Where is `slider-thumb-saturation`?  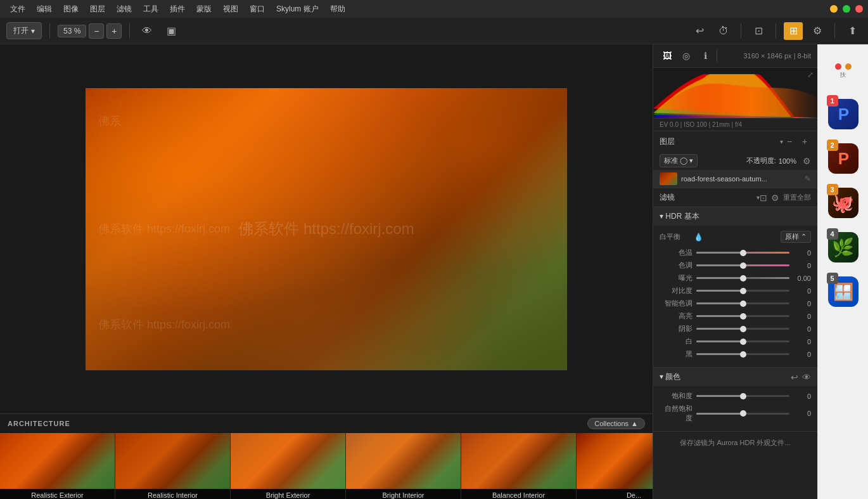
slider-thumb-saturation is located at coordinates (743, 396).